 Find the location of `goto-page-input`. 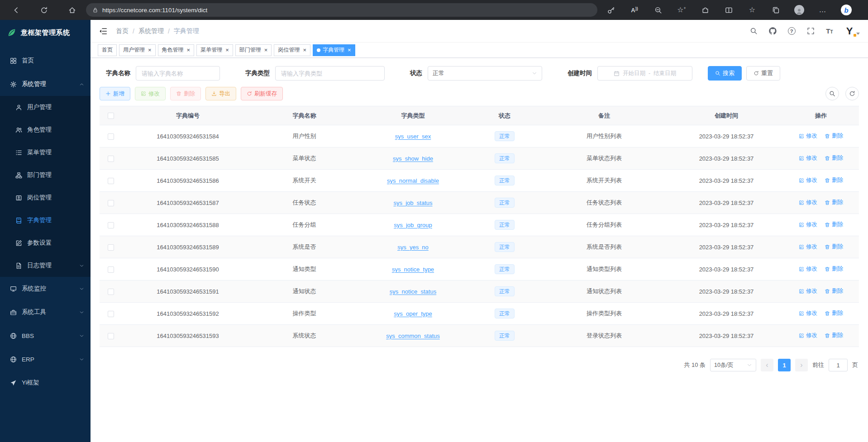

goto-page-input is located at coordinates (838, 365).